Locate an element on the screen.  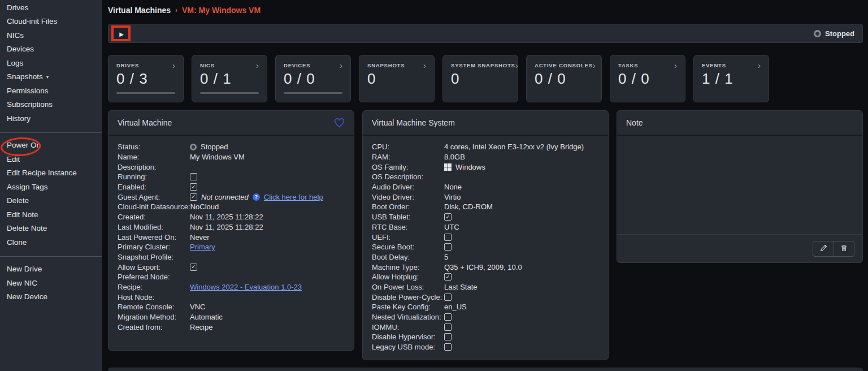
field-value: 4 cores, Intel Xeon E3-12xx v2 (Ivy Brid… is located at coordinates (514, 147).